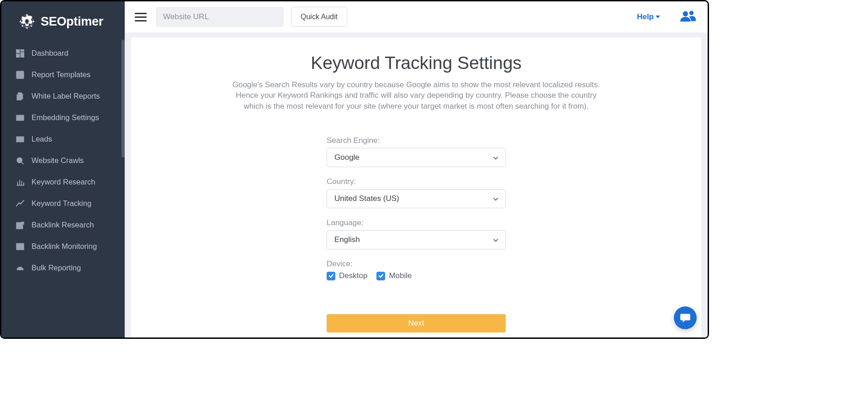 This screenshot has height=411, width=868. Describe the element at coordinates (416, 234) in the screenshot. I see `settings-form: Search Engine: Google Country: United St…` at that location.